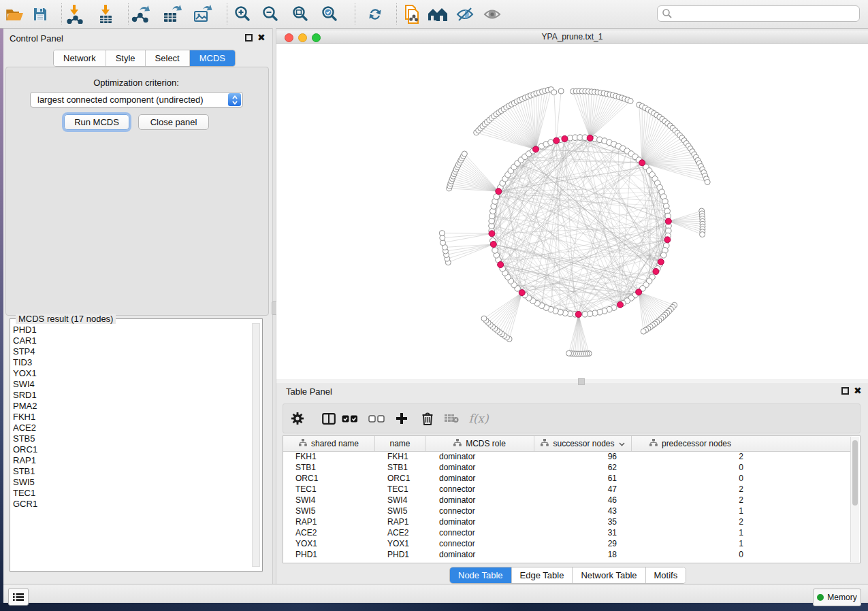 This screenshot has height=611, width=868. Describe the element at coordinates (131, 482) in the screenshot. I see `mcds-result-item: SWI5` at that location.